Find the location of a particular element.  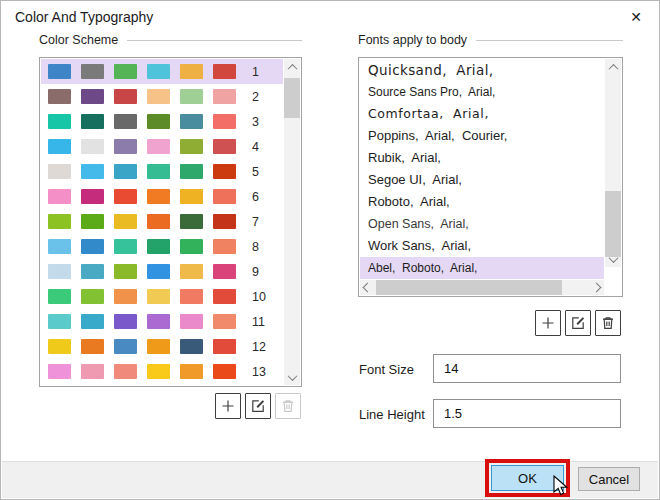

color-scheme-row is located at coordinates (162, 384).